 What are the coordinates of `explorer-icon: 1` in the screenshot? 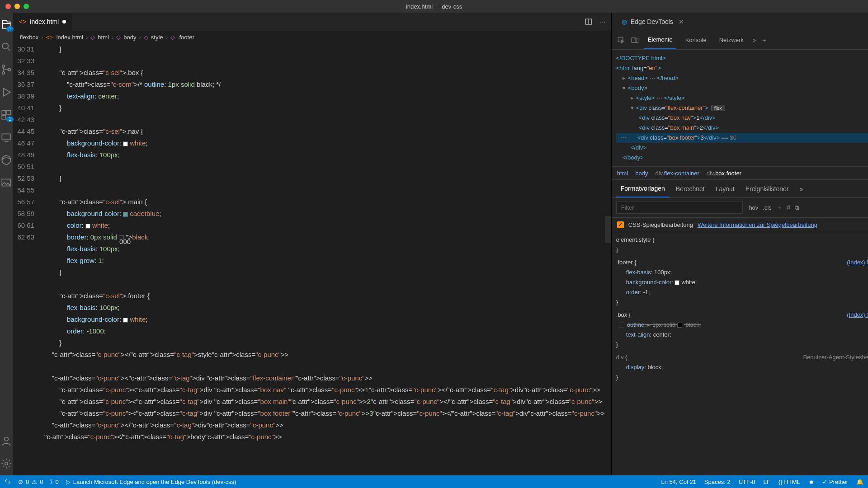 It's located at (6, 24).